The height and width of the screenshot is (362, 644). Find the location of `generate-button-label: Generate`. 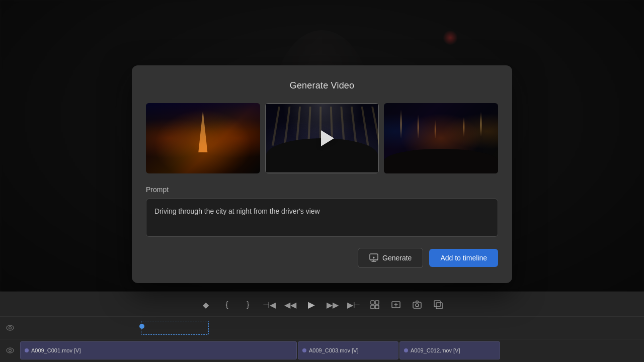

generate-button-label: Generate is located at coordinates (397, 258).